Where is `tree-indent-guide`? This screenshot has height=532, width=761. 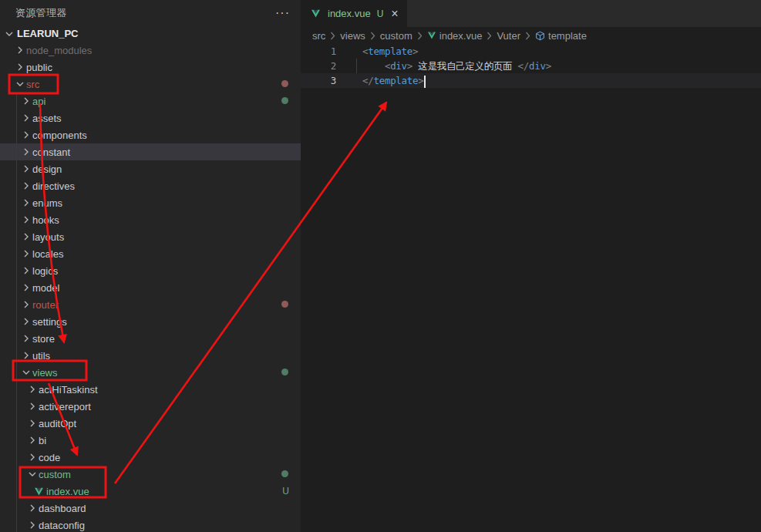 tree-indent-guide is located at coordinates (17, 312).